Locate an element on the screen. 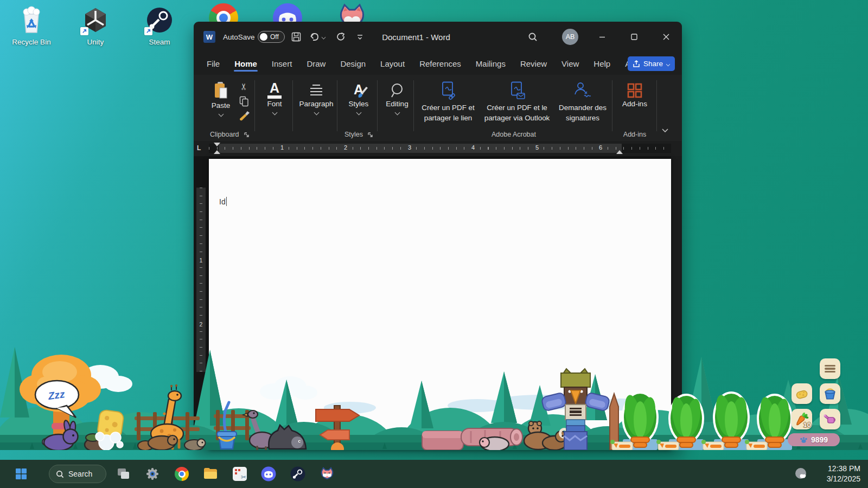 The width and height of the screenshot is (868, 488). autosave-toggle: Off is located at coordinates (271, 37).